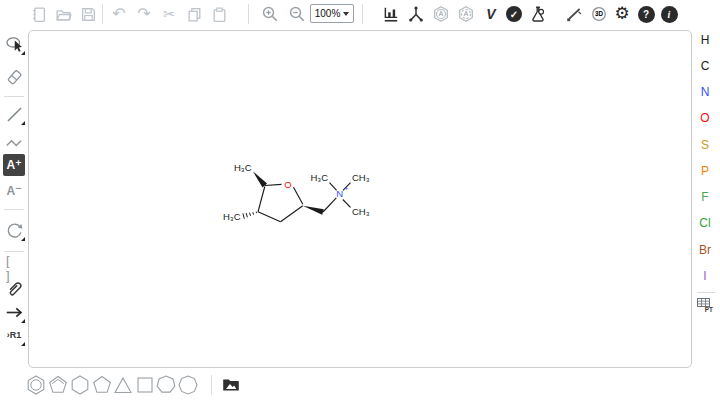  I want to click on cyclopentadiene-template-icon, so click(58, 385).